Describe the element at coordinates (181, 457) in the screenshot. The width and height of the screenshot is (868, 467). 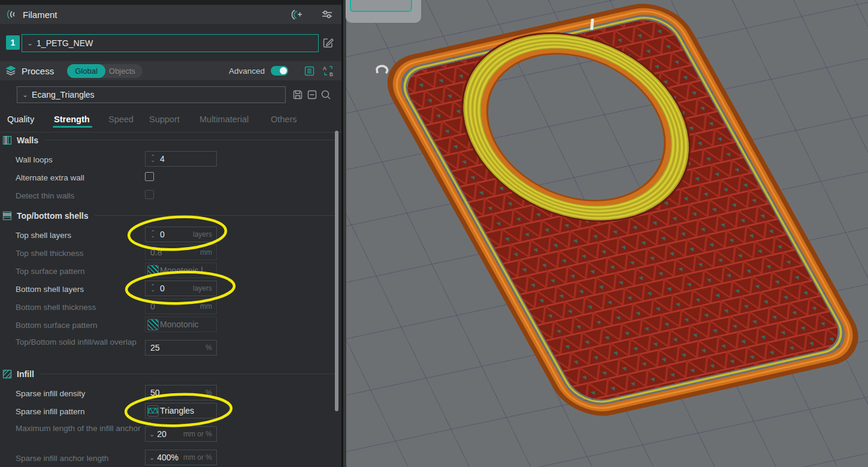
I see `anchor-length-select: ⌄ 400% mm or %` at that location.